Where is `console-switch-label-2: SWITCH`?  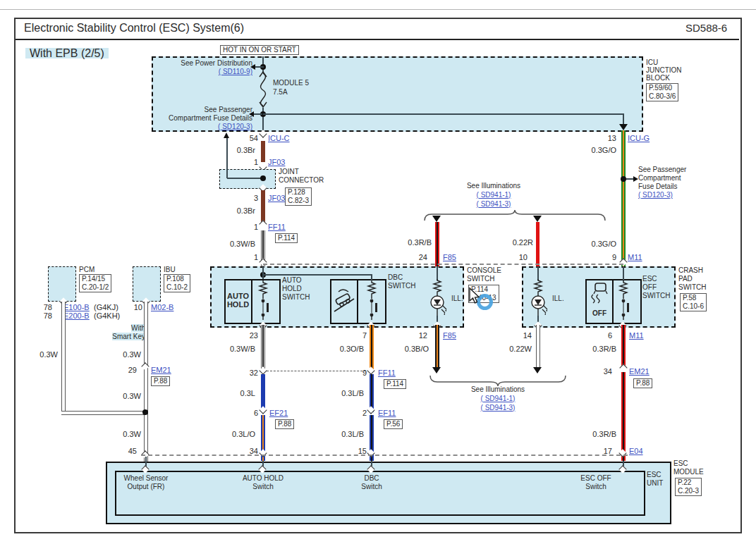
console-switch-label-2: SWITCH is located at coordinates (481, 279).